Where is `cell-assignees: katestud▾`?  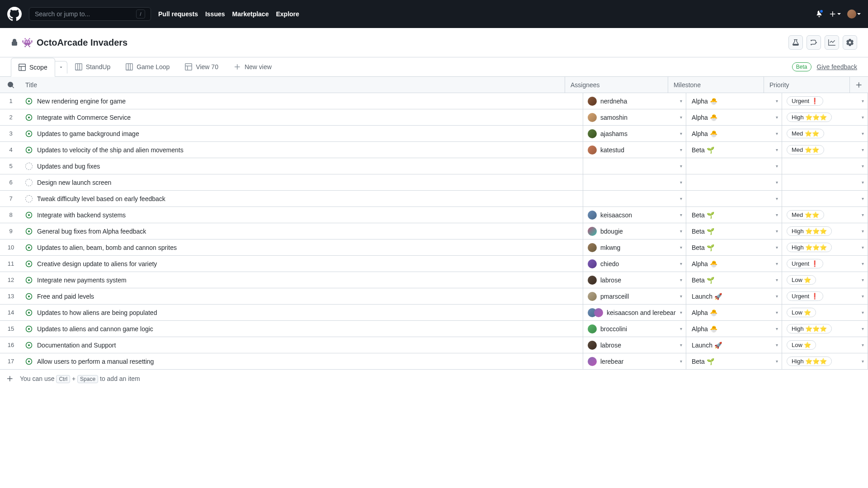
cell-assignees: katestud▾ is located at coordinates (635, 150).